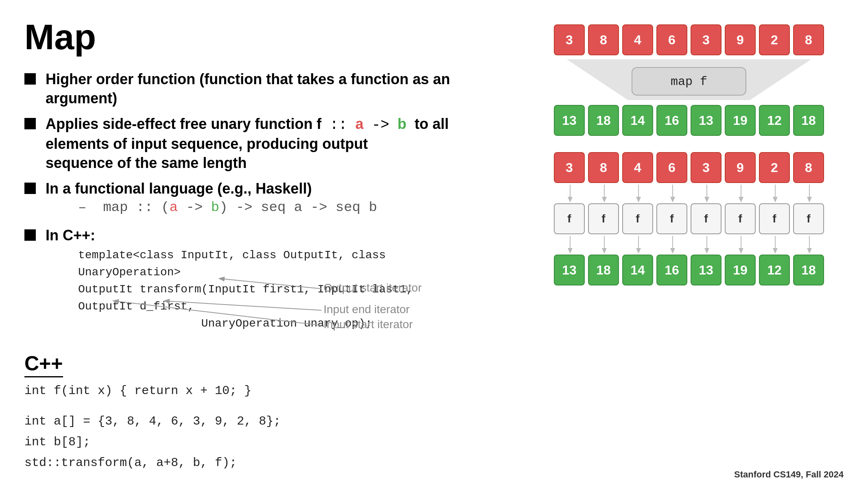  What do you see at coordinates (740, 40) in the screenshot?
I see `top-input-5: 9` at bounding box center [740, 40].